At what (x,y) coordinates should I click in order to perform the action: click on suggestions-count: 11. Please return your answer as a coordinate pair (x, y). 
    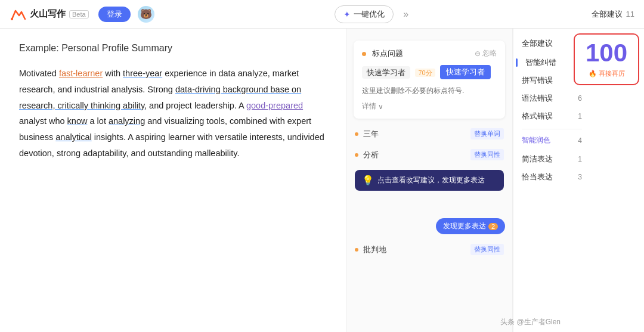
    Looking at the image, I should click on (630, 14).